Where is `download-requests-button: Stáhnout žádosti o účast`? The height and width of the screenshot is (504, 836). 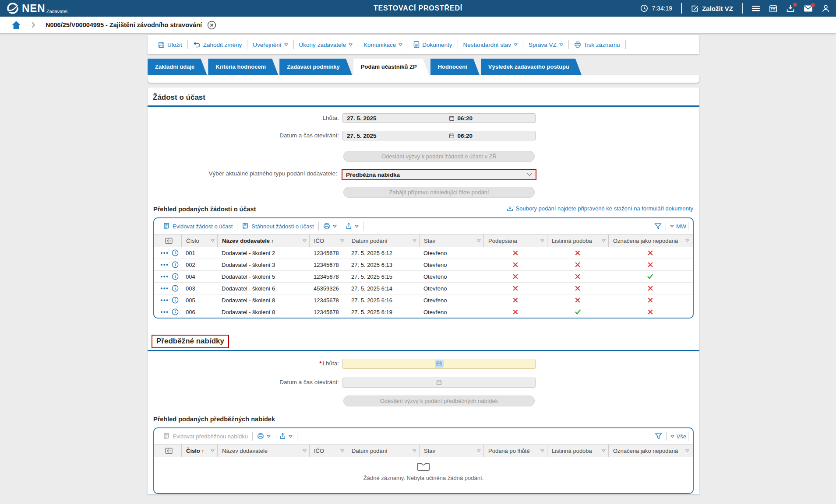 download-requests-button: Stáhnout žádosti o účast is located at coordinates (278, 226).